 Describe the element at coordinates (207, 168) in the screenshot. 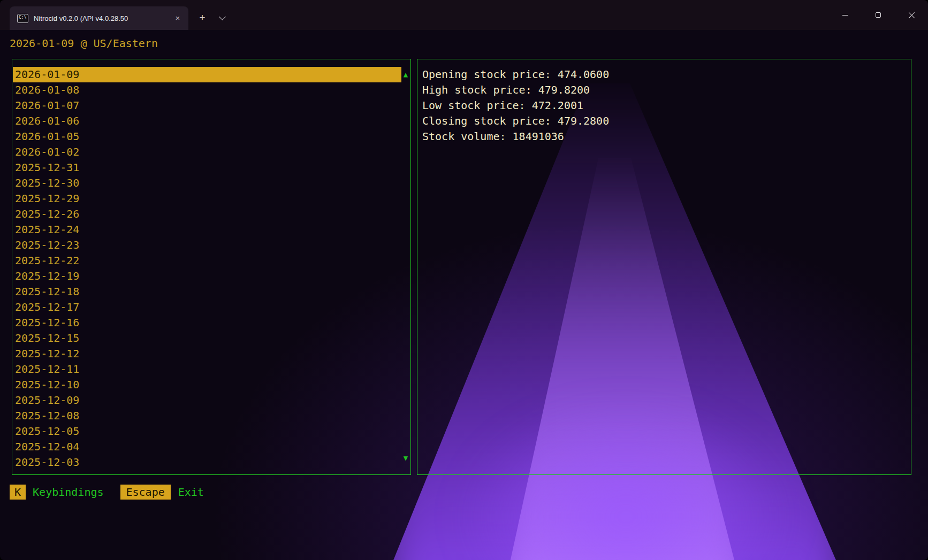

I see `date-list-item: 2025-12-31` at that location.